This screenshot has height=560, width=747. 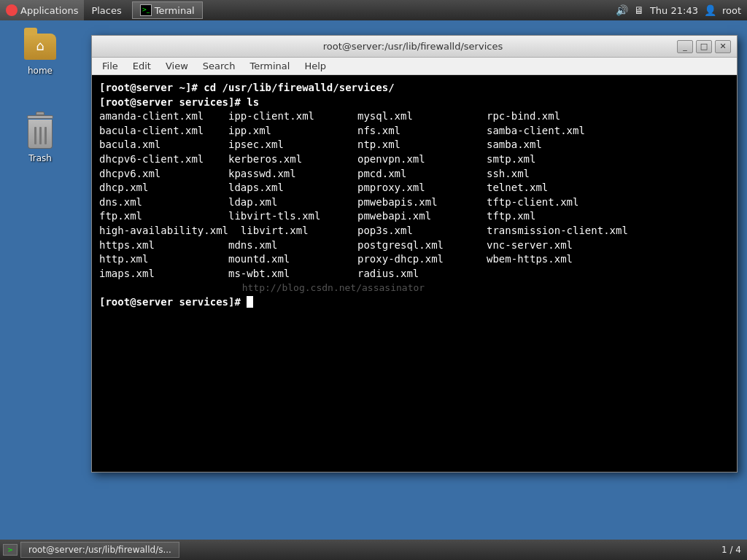 What do you see at coordinates (413, 47) in the screenshot?
I see `terminal-title: root@server:/usr/lib/firewalld/services` at bounding box center [413, 47].